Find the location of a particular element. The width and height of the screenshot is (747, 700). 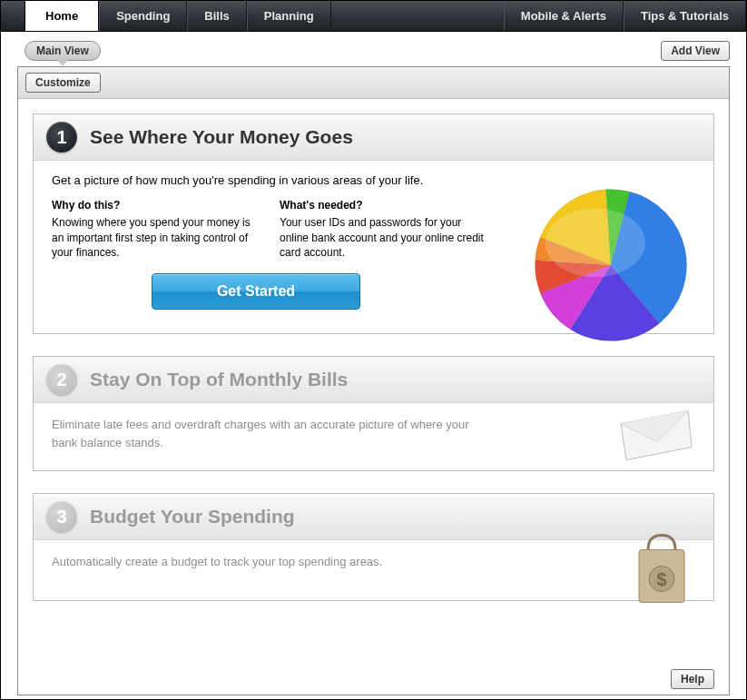

get-started-button: Get Started is located at coordinates (256, 291).